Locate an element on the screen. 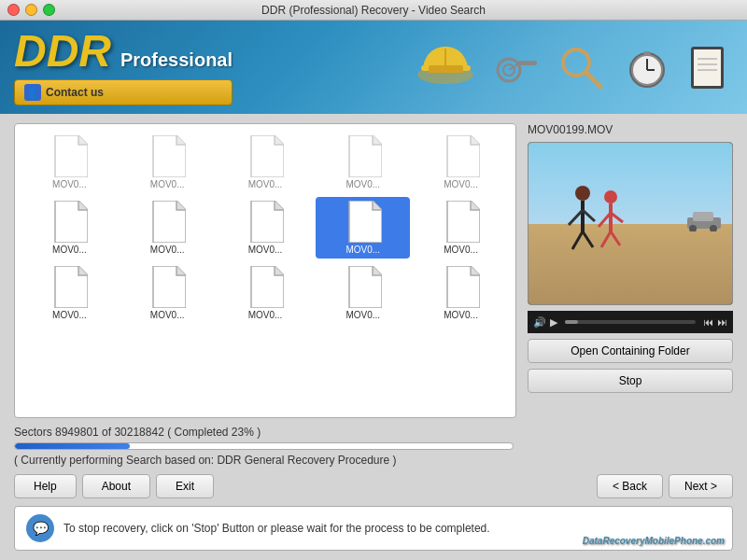 The image size is (747, 560). progress-section: Sectors 8949801 of 30218842 ( Completed … is located at coordinates (374, 446).